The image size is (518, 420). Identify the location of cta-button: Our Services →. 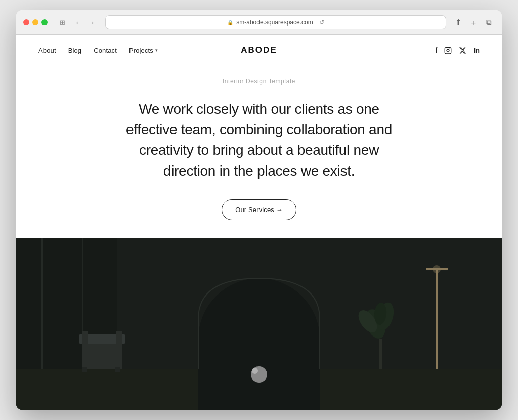
(259, 209).